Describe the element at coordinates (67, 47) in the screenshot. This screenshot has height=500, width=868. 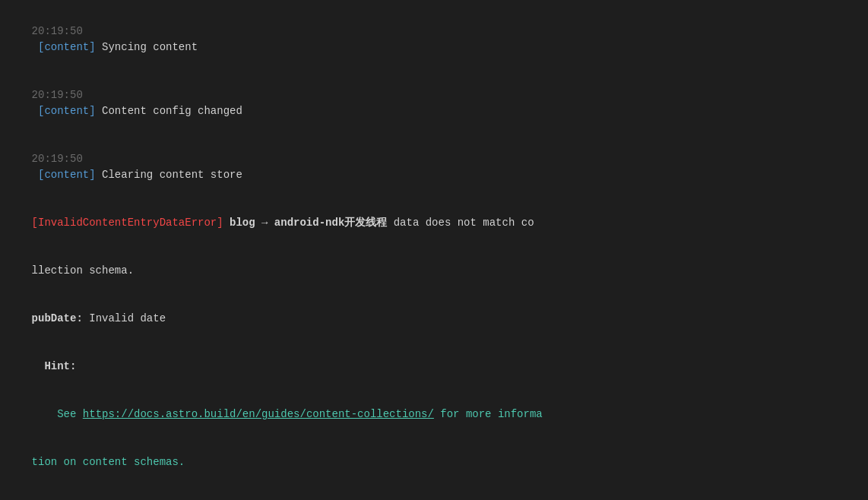
I see `tag-1: [content]` at that location.